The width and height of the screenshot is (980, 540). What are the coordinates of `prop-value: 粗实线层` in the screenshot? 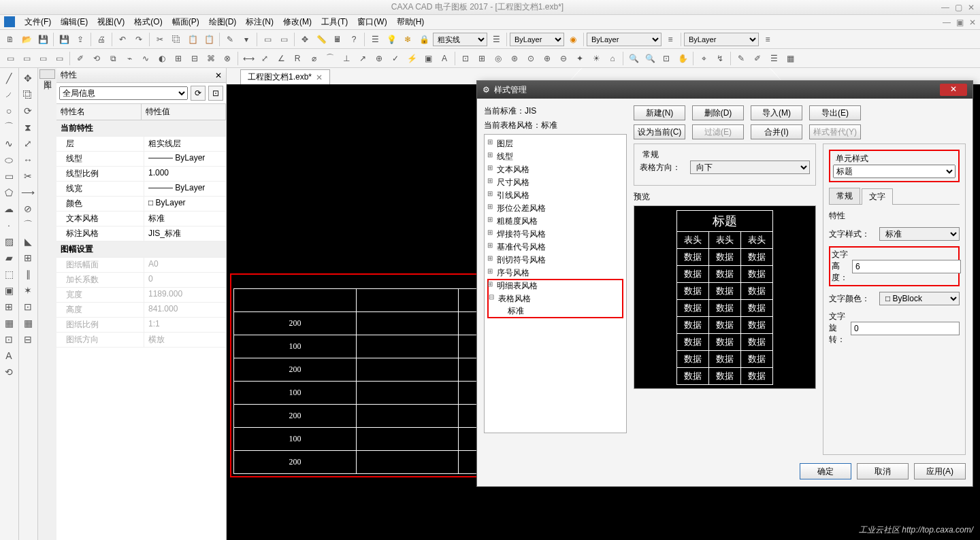 It's located at (185, 144).